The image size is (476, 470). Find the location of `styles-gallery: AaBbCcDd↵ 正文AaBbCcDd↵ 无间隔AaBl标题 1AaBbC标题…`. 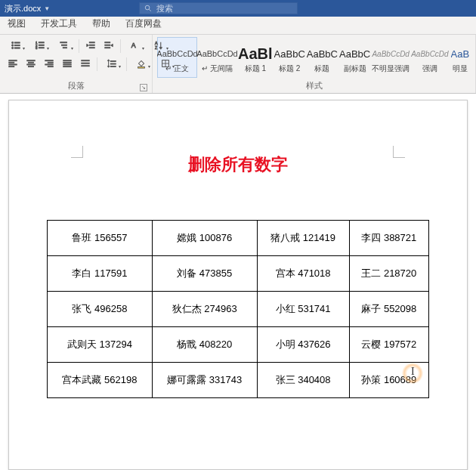

styles-gallery: AaBbCcDd↵ 正文AaBbCcDd↵ 无间隔AaBl标题 1AaBbC标题… is located at coordinates (314, 57).